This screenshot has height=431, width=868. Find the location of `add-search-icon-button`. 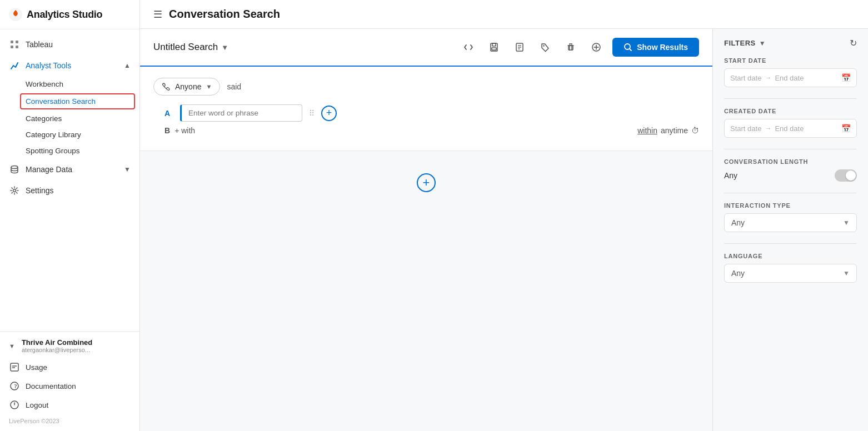

add-search-icon-button is located at coordinates (596, 47).